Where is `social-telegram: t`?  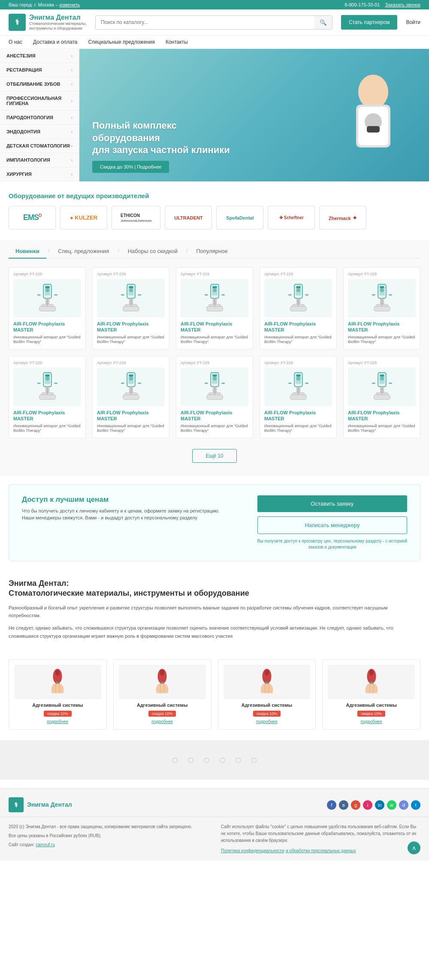
social-telegram: t is located at coordinates (416, 805).